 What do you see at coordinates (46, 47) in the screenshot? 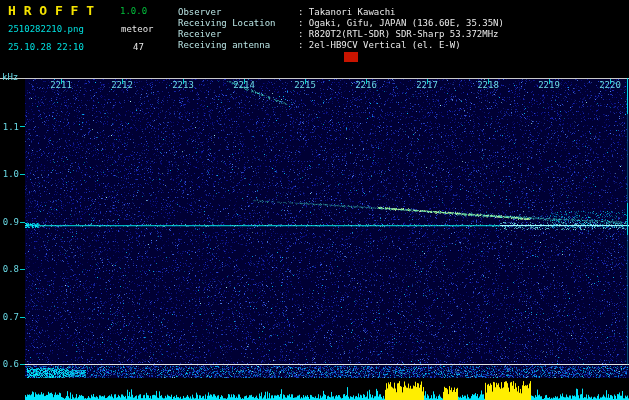
I see `datetime-label: 25.10.28 22:10` at bounding box center [46, 47].